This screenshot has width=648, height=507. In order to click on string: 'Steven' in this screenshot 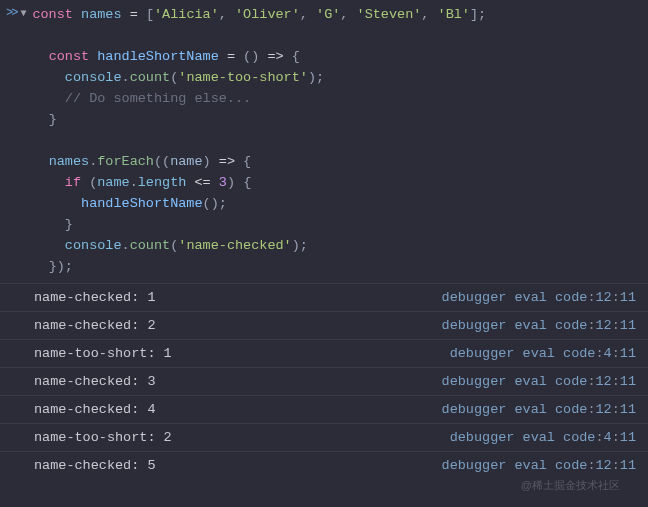, I will do `click(390, 14)`.